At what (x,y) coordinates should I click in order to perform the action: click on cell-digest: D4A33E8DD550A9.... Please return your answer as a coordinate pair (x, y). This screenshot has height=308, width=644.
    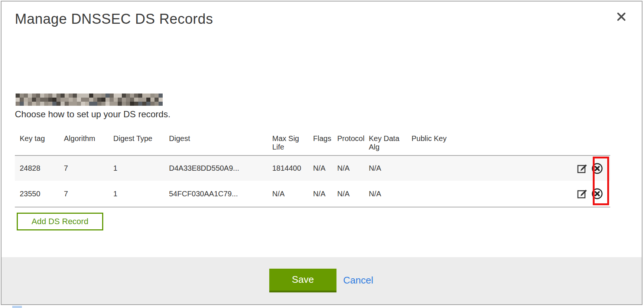
    Looking at the image, I should click on (221, 168).